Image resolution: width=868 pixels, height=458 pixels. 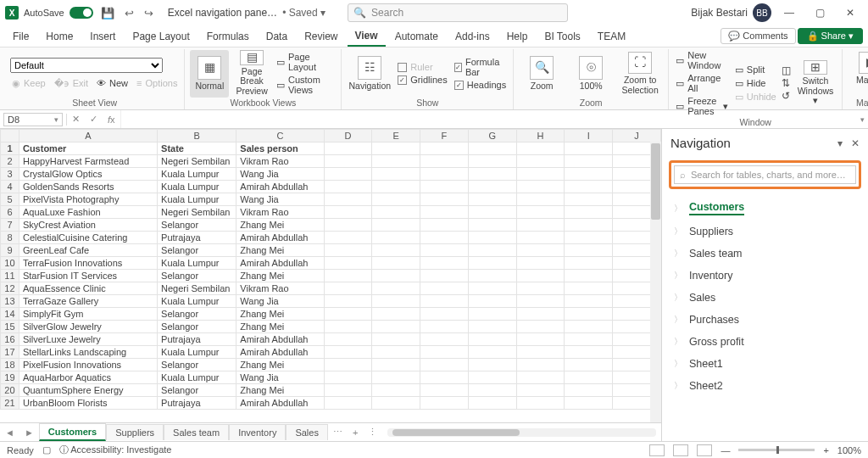 I want to click on keep-button: ◉ Keep, so click(x=29, y=83).